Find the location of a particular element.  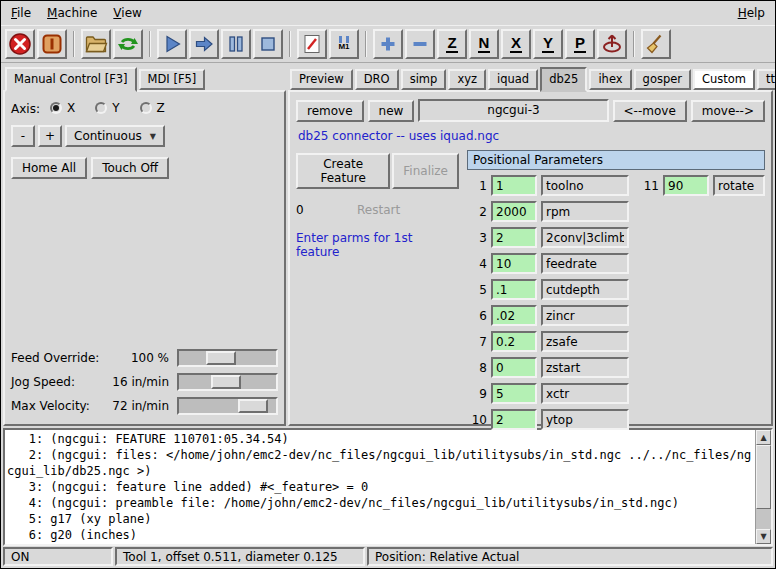

jog-speed-slider-handle is located at coordinates (226, 382).